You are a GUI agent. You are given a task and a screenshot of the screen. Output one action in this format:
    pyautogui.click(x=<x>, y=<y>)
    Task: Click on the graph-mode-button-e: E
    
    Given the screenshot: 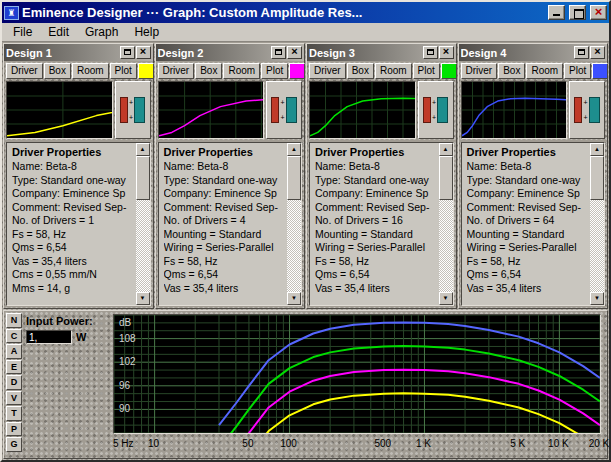 What is the action you would take?
    pyautogui.click(x=14, y=368)
    